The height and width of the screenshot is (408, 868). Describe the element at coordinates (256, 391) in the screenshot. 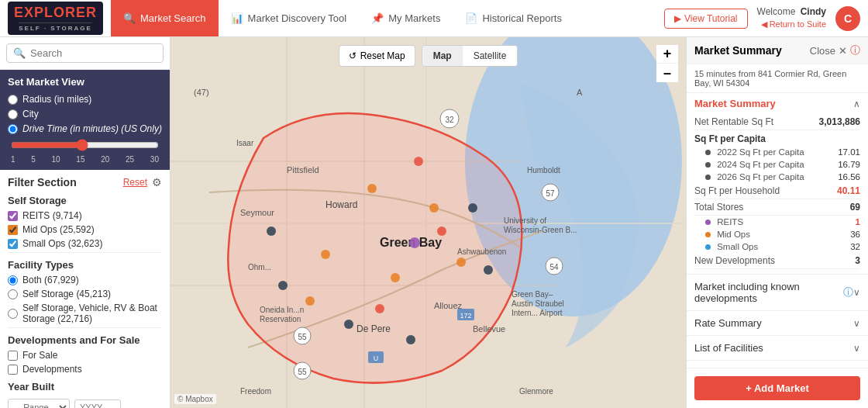

I see `svg-text: Freedom` at that location.